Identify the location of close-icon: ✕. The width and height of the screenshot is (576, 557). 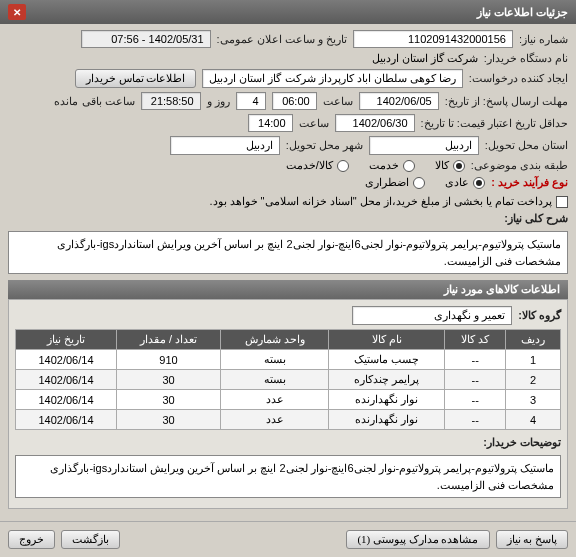
(17, 12).